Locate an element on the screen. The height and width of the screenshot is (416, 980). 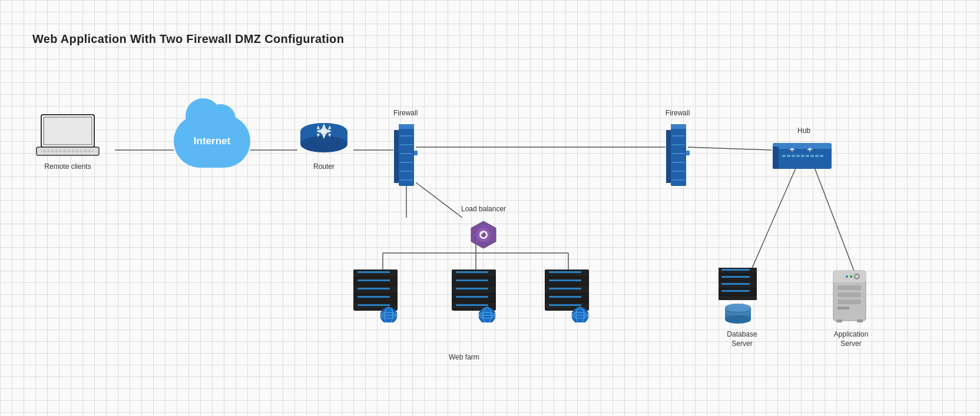
load-balancer-label: Load balancer is located at coordinates (484, 209).